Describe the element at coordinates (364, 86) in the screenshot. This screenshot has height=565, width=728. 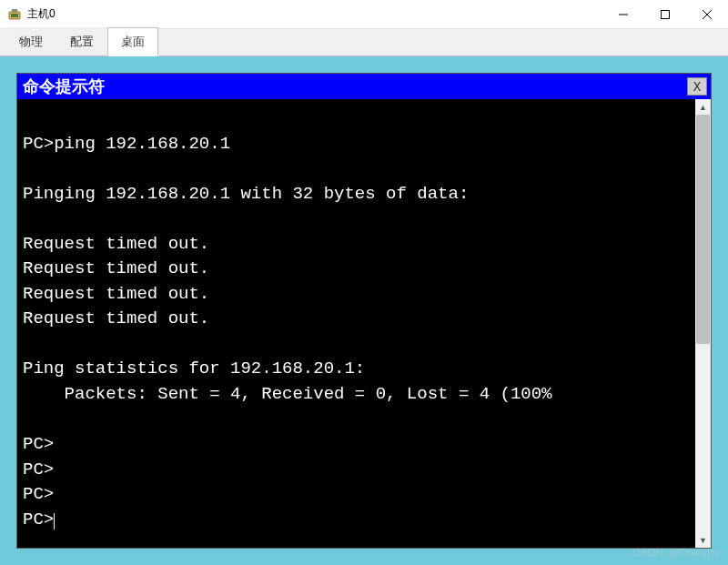
I see `terminal-titlebar: 命令提示符 X` at that location.